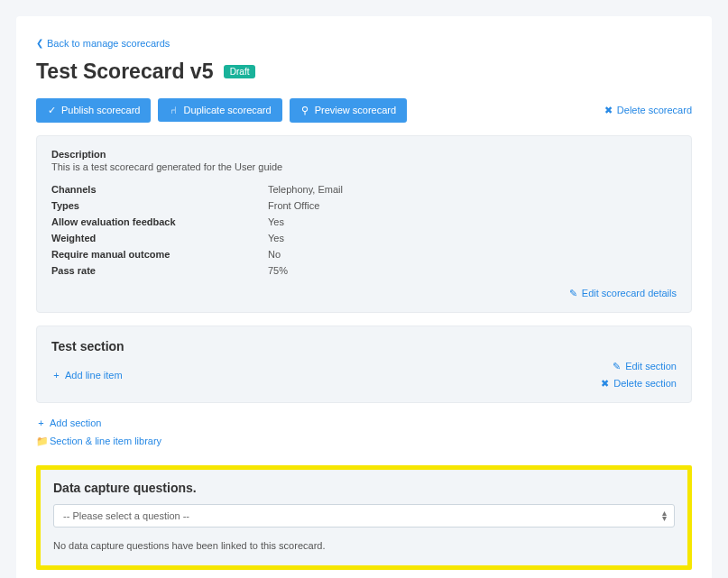 The height and width of the screenshot is (578, 728). What do you see at coordinates (305, 110) in the screenshot?
I see `search-icon: ⚲` at bounding box center [305, 110].